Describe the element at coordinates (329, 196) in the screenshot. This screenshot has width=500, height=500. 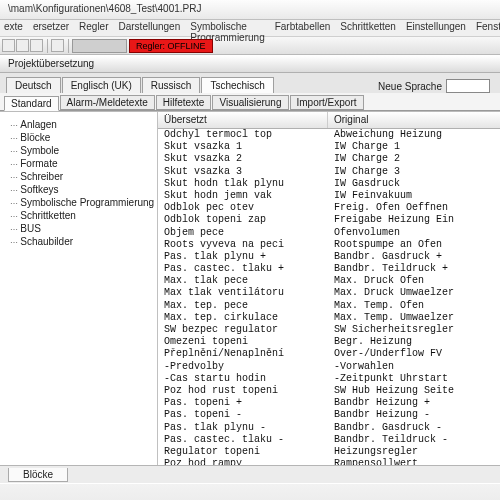
I see `table-row: Skut hodn jemn vakIW Feinvakuum` at that location.